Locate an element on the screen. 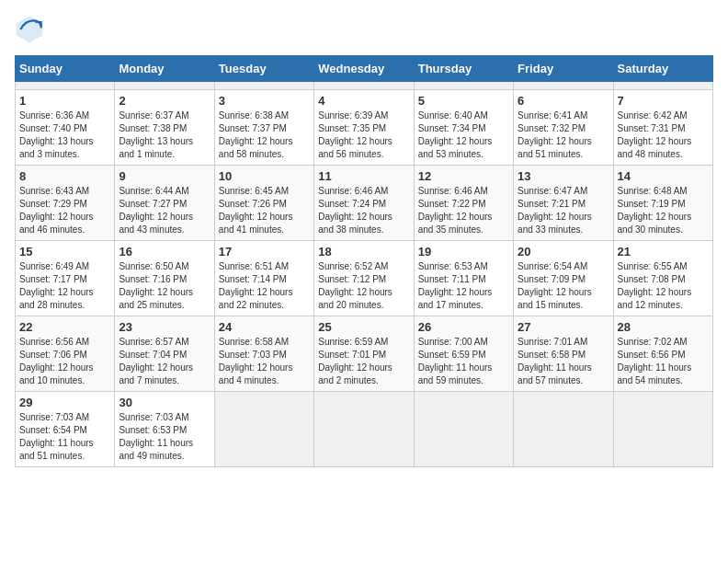 The width and height of the screenshot is (728, 563). day-info: Sunrise: 6:58 AMSunset: 7:03 PMDaylight:… is located at coordinates (265, 362).